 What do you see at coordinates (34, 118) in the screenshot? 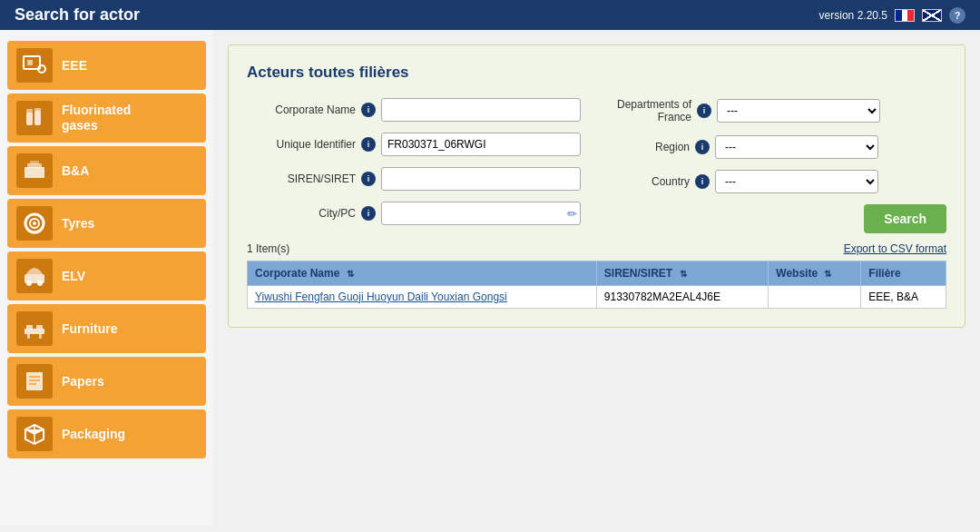
I see `gas-icon` at bounding box center [34, 118].